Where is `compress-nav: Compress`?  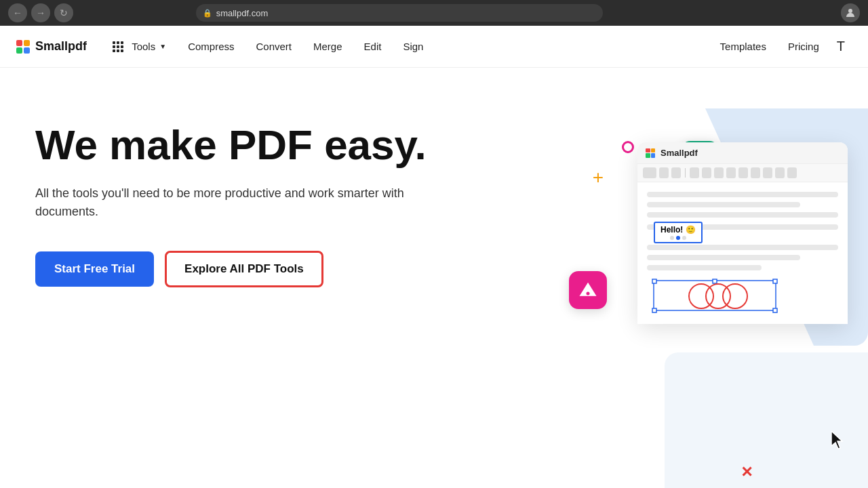 compress-nav: Compress is located at coordinates (211, 46).